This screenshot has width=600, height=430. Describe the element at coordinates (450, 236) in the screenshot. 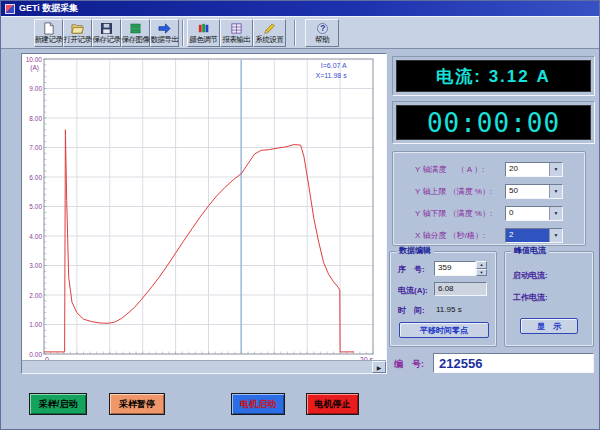

I see `x-division-label: X 轴分度 （秒/格）:` at that location.